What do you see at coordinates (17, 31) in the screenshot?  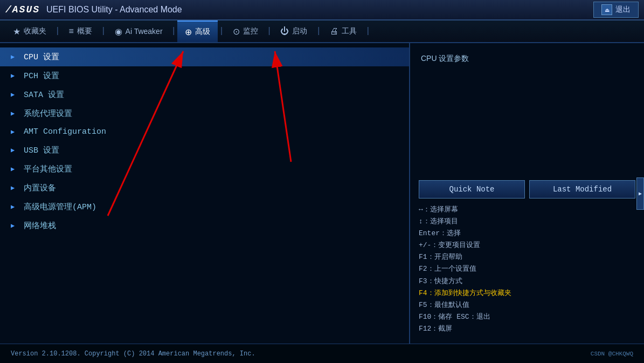 I see `star-icon: ★` at bounding box center [17, 31].